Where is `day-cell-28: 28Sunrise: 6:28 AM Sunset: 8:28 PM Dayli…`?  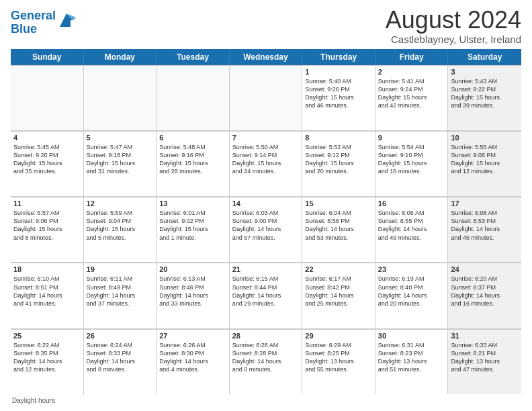
day-cell-28: 28Sunrise: 6:28 AM Sunset: 8:28 PM Dayli… is located at coordinates (266, 361).